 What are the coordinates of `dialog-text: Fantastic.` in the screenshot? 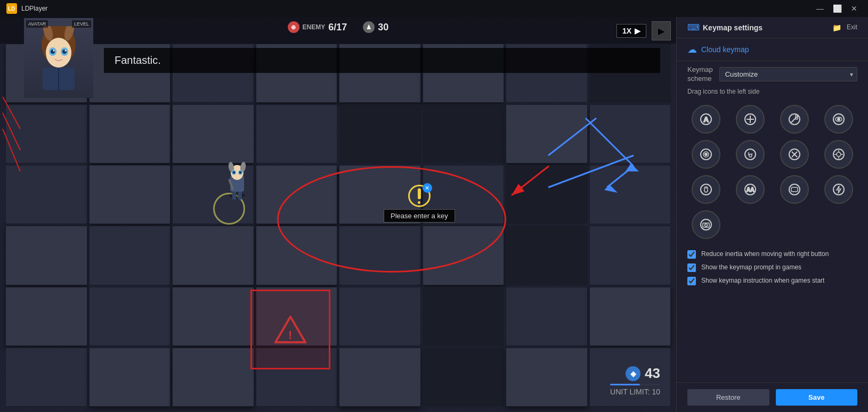 It's located at (137, 60).